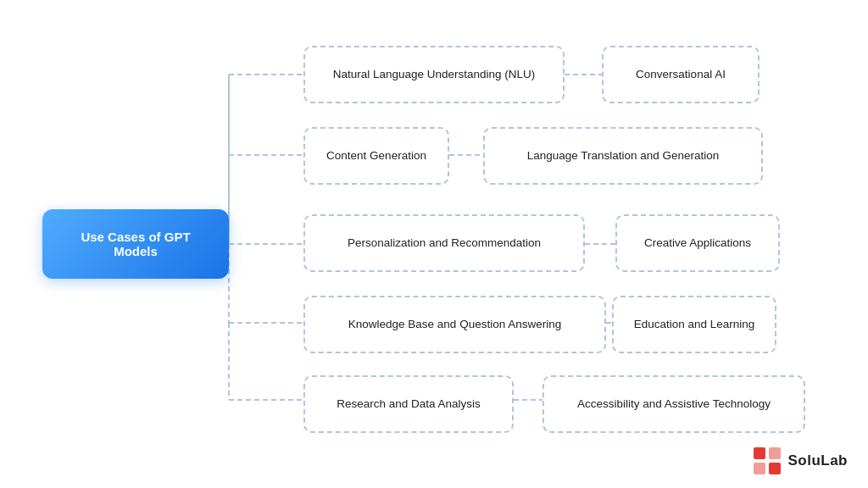 Image resolution: width=868 pixels, height=488 pixels. What do you see at coordinates (800, 461) in the screenshot?
I see `logo-area: SoluLab` at bounding box center [800, 461].